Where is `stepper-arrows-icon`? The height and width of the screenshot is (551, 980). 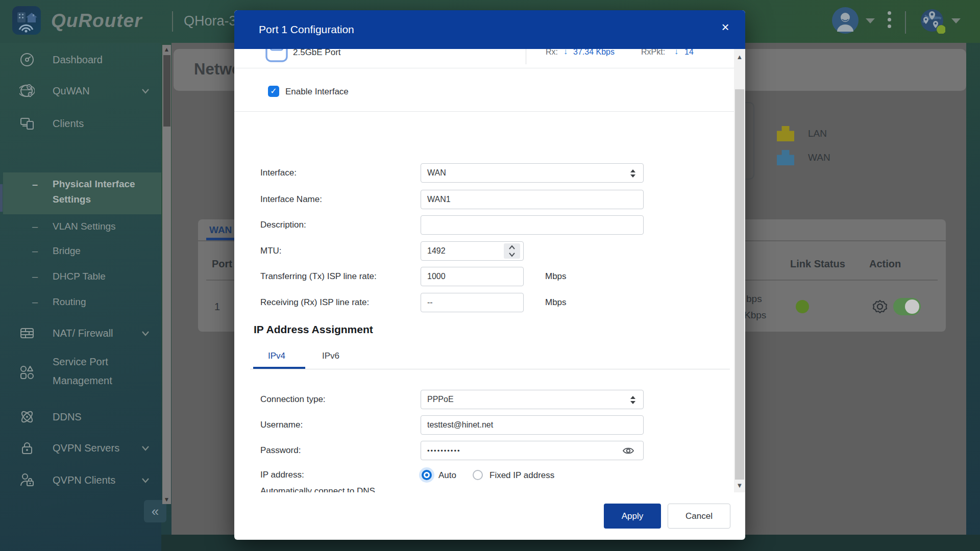
stepper-arrows-icon is located at coordinates (512, 251).